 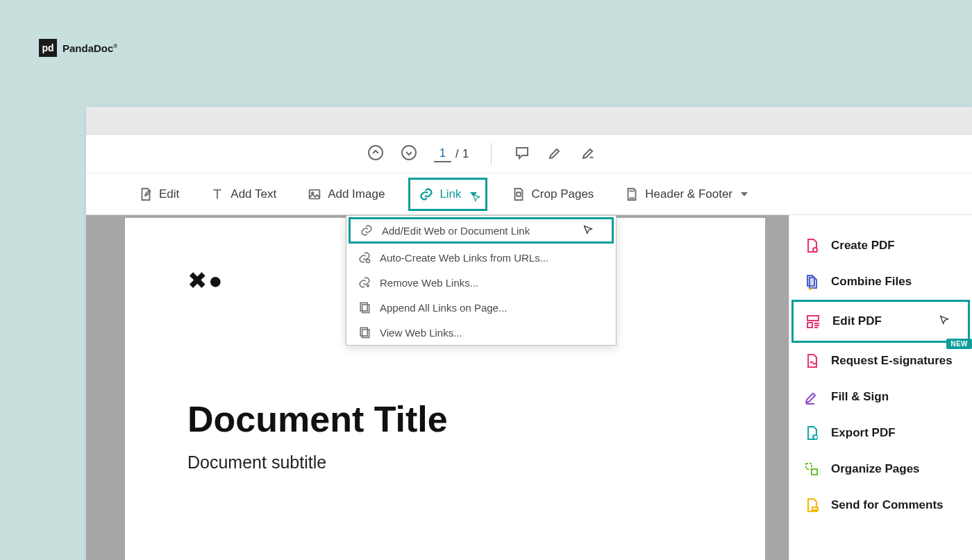 I want to click on header-footer-label: Header & Footer, so click(x=689, y=194).